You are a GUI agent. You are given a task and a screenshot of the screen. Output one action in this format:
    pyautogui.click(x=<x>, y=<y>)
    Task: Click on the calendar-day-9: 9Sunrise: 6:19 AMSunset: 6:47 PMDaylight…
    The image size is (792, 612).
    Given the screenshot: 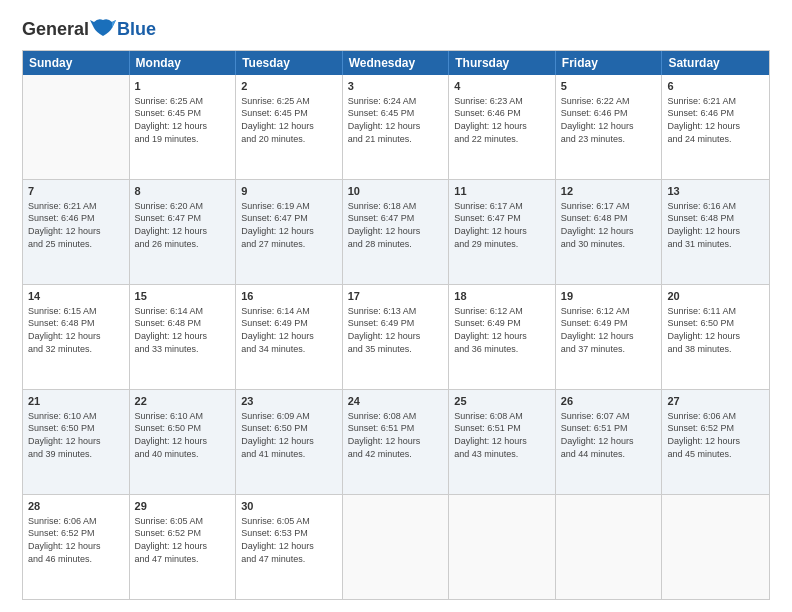 What is the action you would take?
    pyautogui.click(x=290, y=232)
    